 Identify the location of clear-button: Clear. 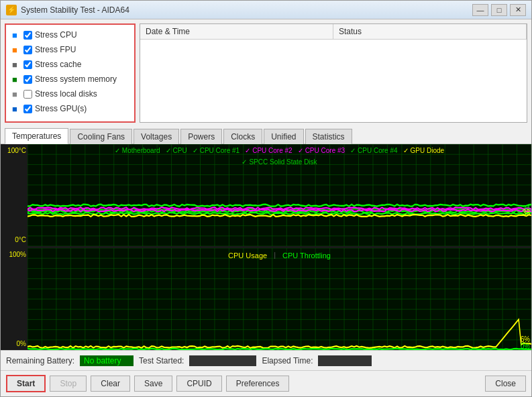
(110, 384).